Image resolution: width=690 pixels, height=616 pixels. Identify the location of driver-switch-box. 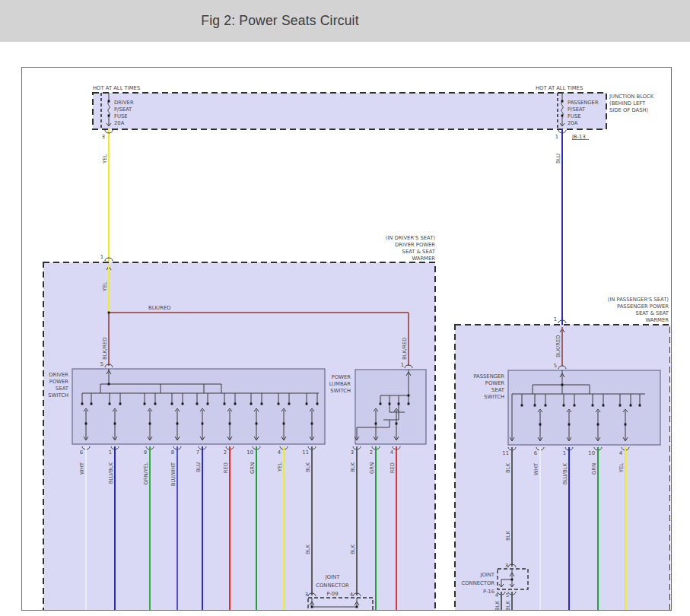
(199, 406).